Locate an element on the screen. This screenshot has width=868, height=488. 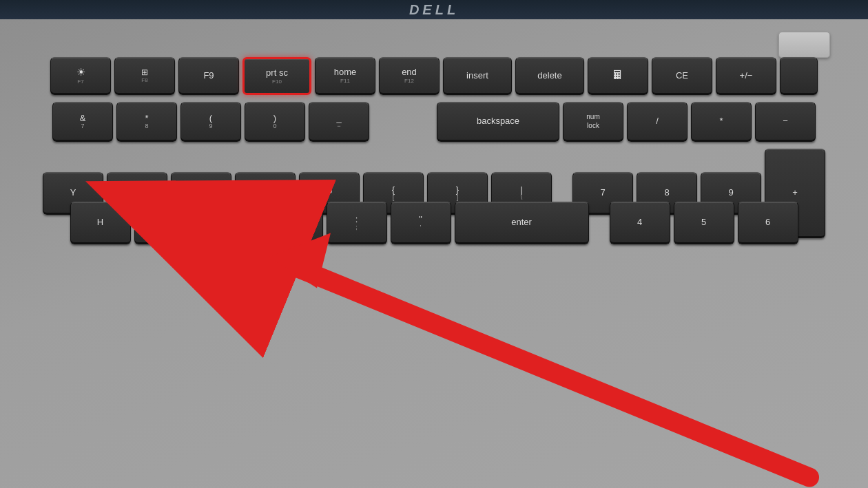
key-delete: delete is located at coordinates (550, 76).